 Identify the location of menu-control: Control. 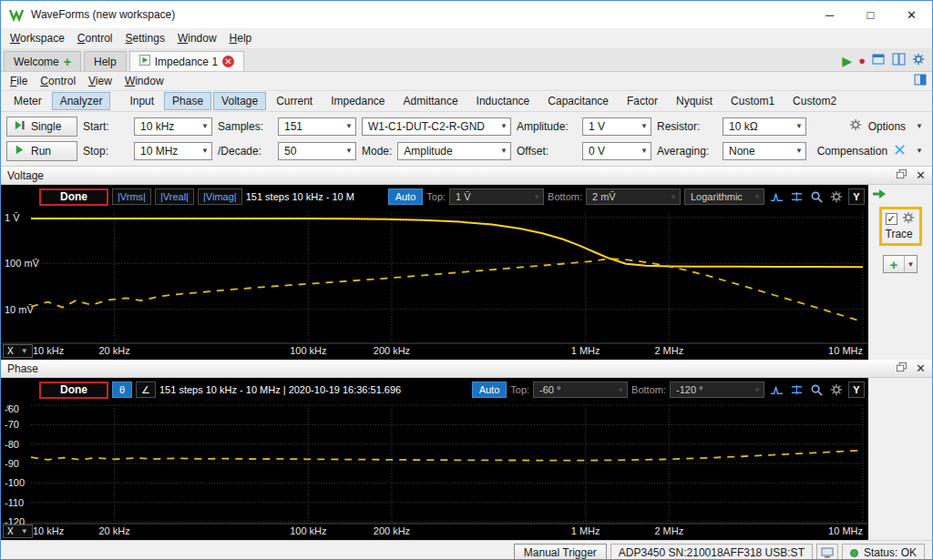
(95, 38).